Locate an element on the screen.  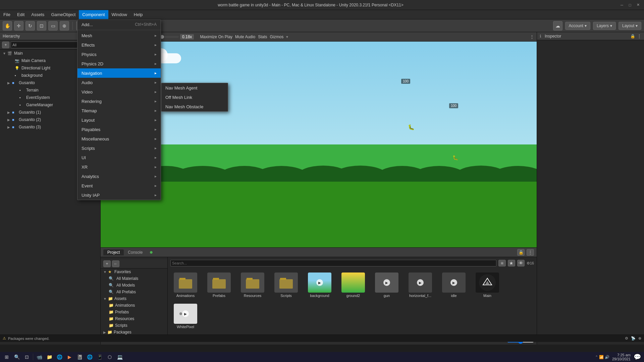
dropdown-analytics: Analytics ▸ is located at coordinates (119, 176).